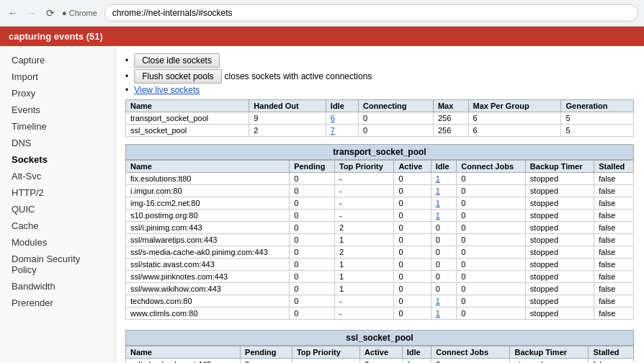 The image size is (644, 363). I want to click on sidebar-item-import: Import, so click(58, 76).